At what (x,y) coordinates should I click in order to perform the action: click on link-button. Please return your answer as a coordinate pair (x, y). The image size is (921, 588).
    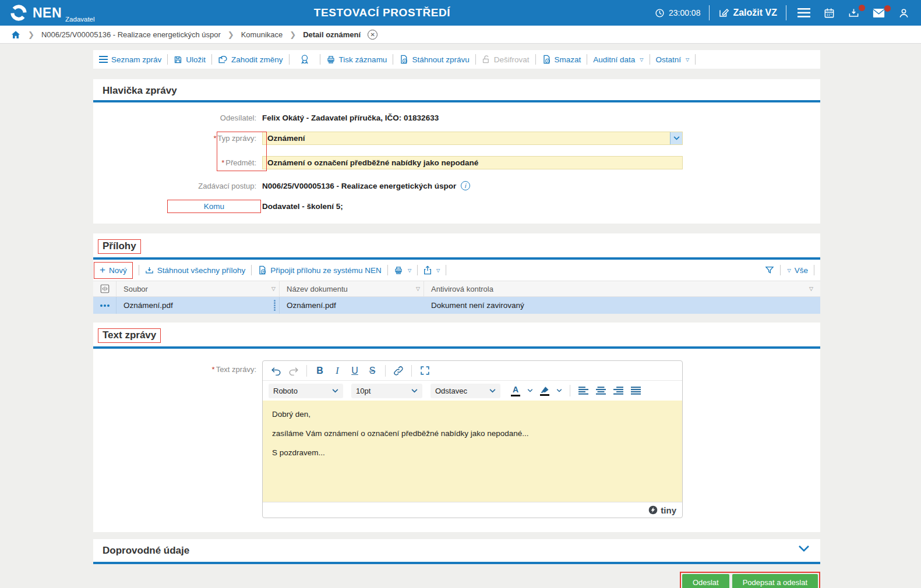
    Looking at the image, I should click on (398, 371).